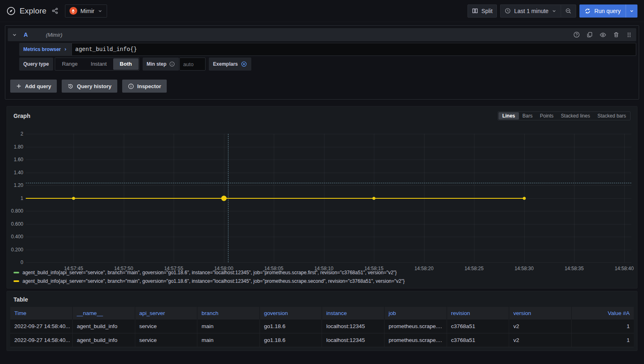 This screenshot has width=644, height=364. I want to click on time-range-picker: Last 1 minute, so click(530, 11).